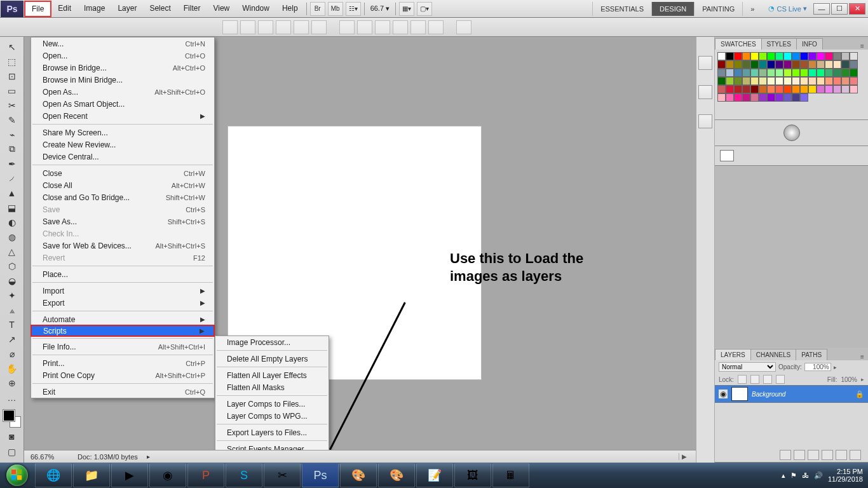  Describe the element at coordinates (705, 63) in the screenshot. I see `minibridge-icon` at that location.